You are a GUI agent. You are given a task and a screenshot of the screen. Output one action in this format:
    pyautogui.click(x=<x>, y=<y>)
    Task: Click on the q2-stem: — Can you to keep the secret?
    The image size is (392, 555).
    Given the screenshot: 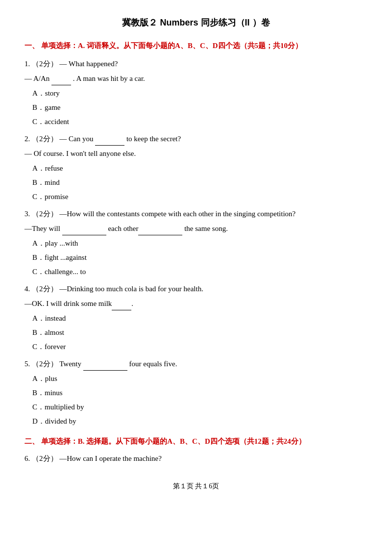 What is the action you would take?
    pyautogui.click(x=120, y=139)
    